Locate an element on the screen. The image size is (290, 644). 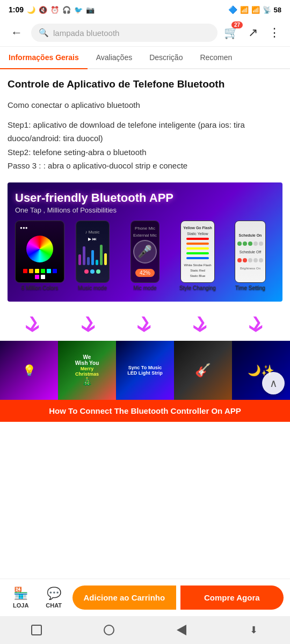
share-button: ↗ is located at coordinates (253, 33).